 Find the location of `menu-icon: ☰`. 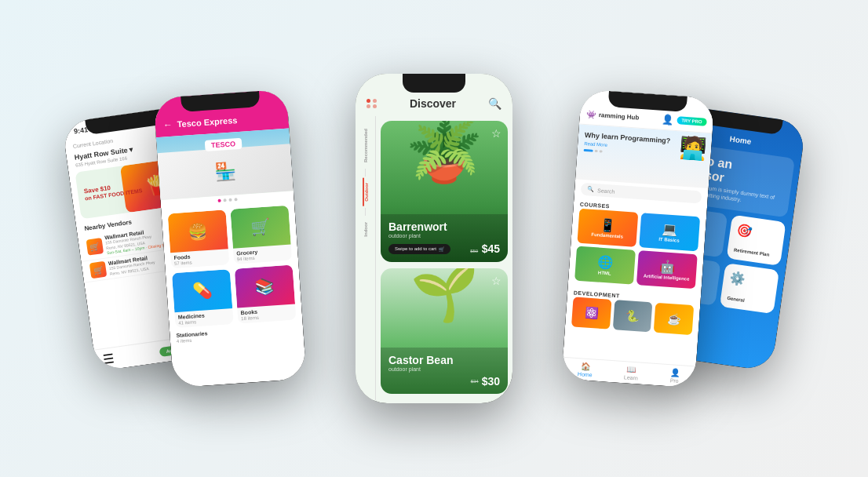

menu-icon: ☰ is located at coordinates (108, 359).